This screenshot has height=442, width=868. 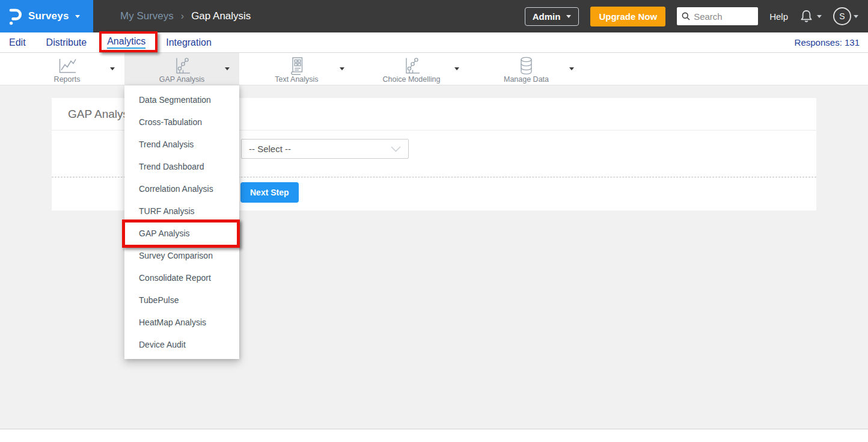 What do you see at coordinates (547, 17) in the screenshot?
I see `admin-label: Admin` at bounding box center [547, 17].